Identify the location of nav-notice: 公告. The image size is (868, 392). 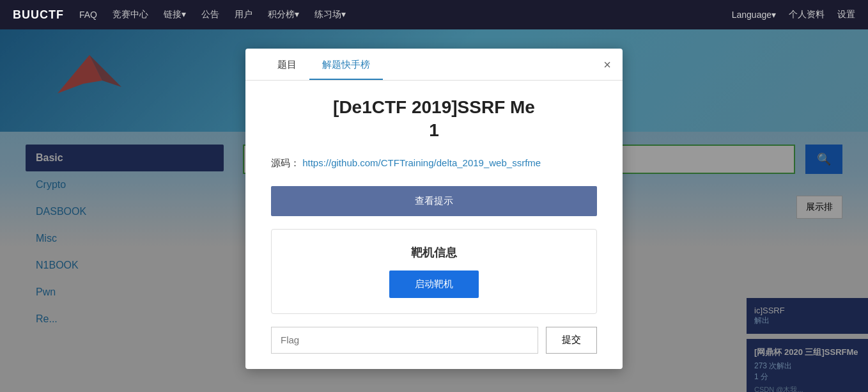
(210, 15).